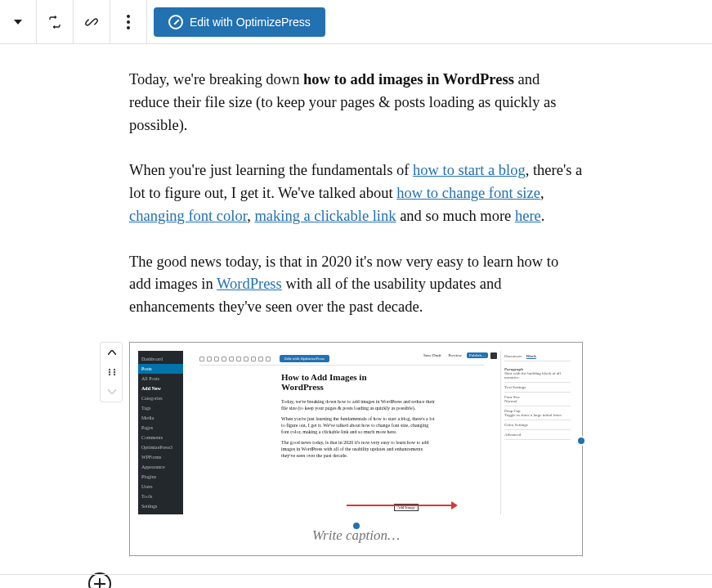 The image size is (712, 588). Describe the element at coordinates (469, 170) in the screenshot. I see `link: how to start a blog` at that location.